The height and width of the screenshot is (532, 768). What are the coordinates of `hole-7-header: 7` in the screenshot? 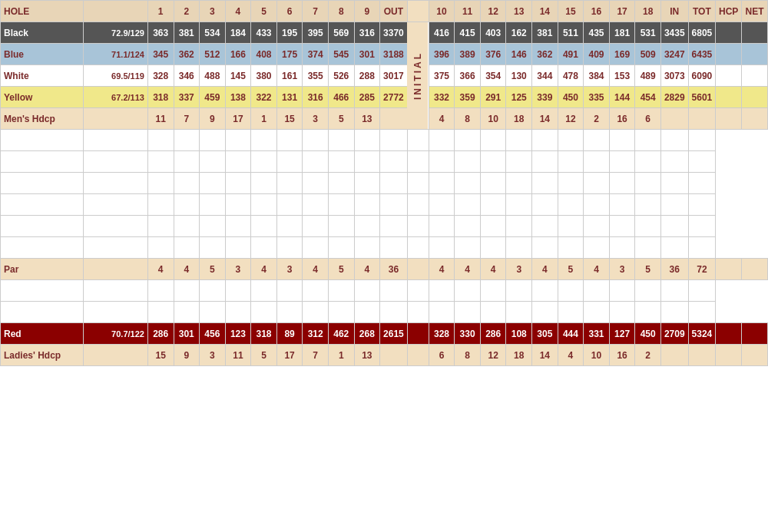 It's located at (316, 12).